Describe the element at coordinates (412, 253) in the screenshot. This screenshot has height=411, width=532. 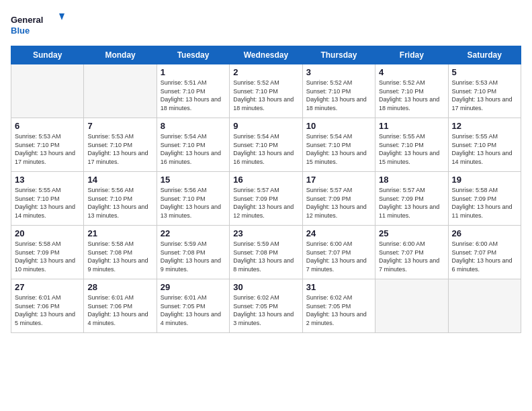
I see `calendar-cell: 25Sunrise: 6:00 AMSunset: 7:07 PMDayligh…` at that location.